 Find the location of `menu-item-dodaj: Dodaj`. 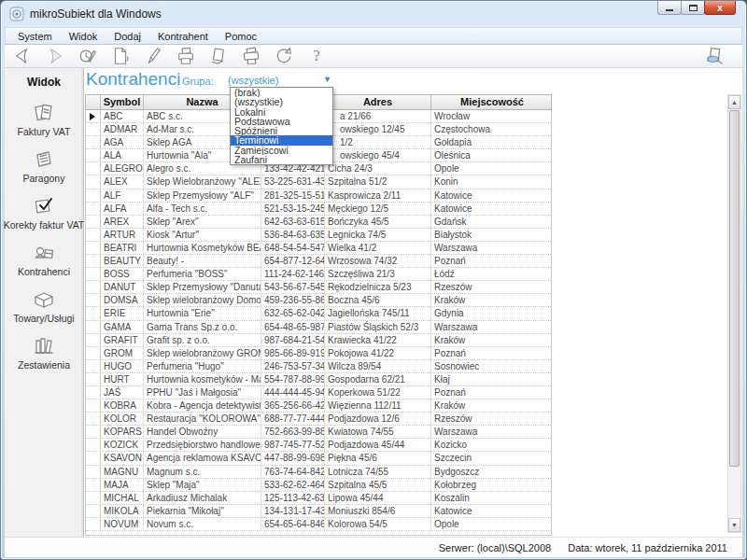

menu-item-dodaj: Dodaj is located at coordinates (127, 36).